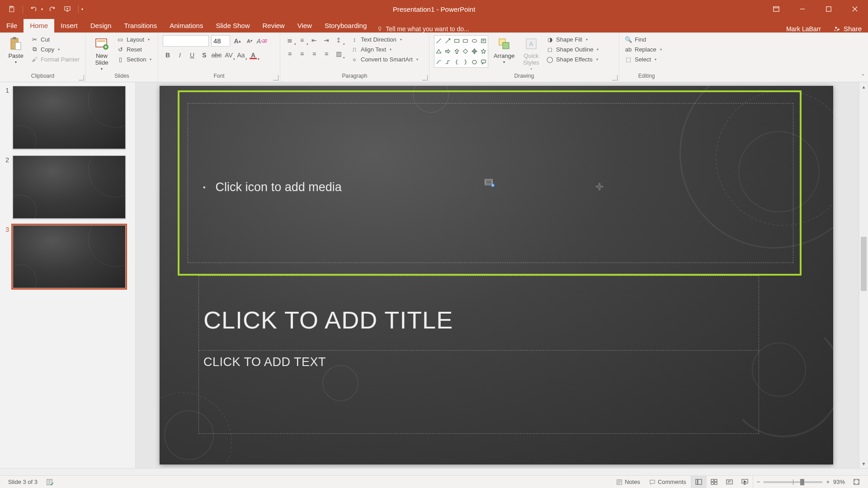  What do you see at coordinates (68, 275) in the screenshot?
I see `slide-thumbnail-panel: 1 2 3` at bounding box center [68, 275].